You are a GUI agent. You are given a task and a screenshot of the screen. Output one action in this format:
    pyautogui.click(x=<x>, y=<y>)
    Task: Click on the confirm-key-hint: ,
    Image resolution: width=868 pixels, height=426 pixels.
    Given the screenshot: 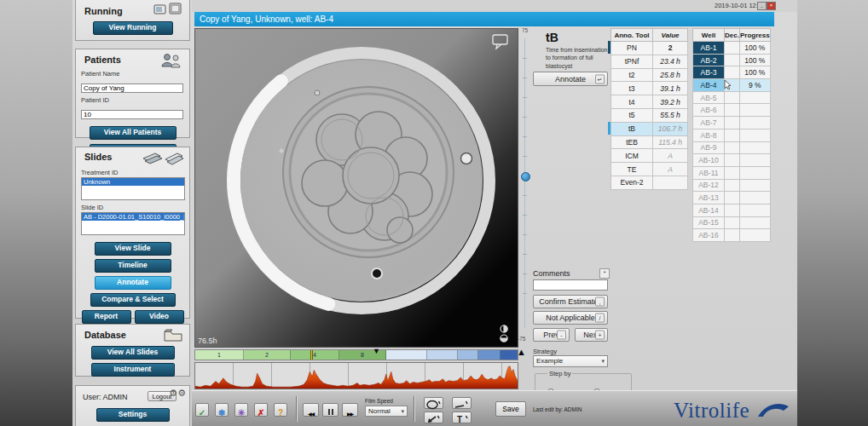 What is the action you would take?
    pyautogui.click(x=600, y=302)
    